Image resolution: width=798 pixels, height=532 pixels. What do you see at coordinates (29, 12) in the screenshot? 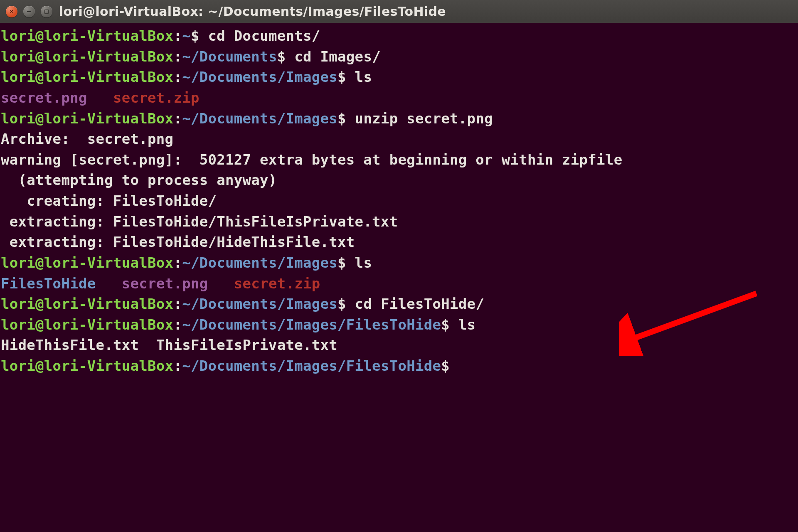
I see `window-minimize-button: —` at bounding box center [29, 12].